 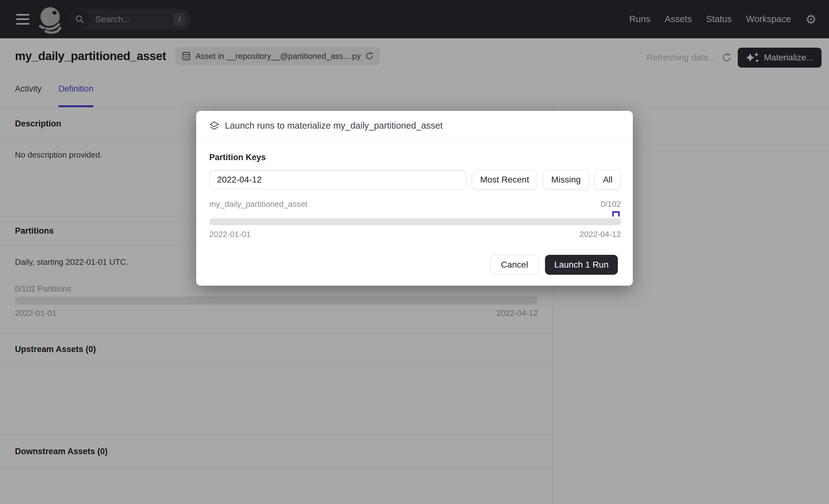 I want to click on partition-keys-label: Partition Keys, so click(x=238, y=157).